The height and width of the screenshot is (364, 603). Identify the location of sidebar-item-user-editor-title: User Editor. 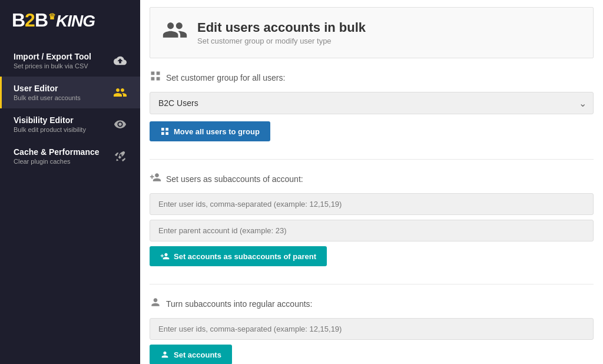
(60, 88).